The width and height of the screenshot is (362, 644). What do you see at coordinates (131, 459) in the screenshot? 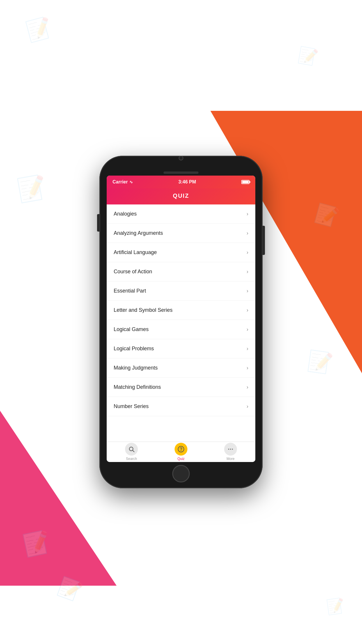
I see `tab-search-label: Search` at bounding box center [131, 459].